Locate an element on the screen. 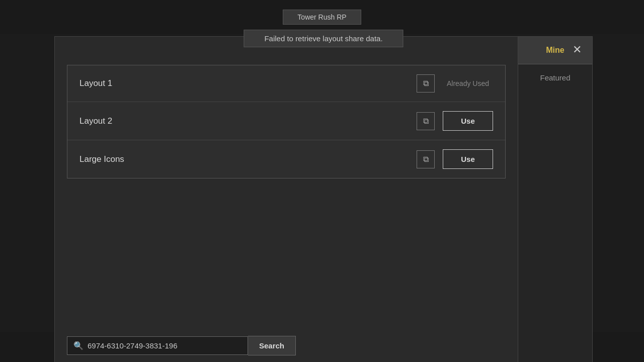  search-area: 🔍 Search is located at coordinates (181, 346).